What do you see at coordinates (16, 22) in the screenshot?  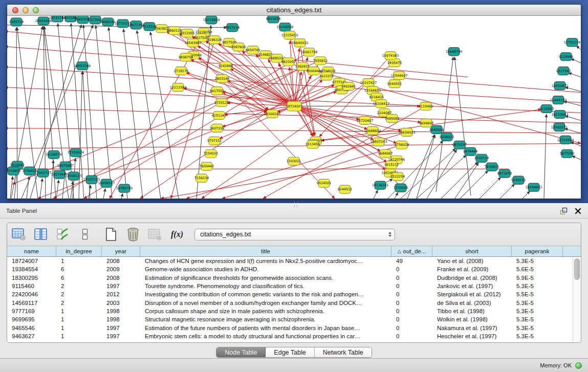 I see `graph-node: 9355724` at bounding box center [16, 22].